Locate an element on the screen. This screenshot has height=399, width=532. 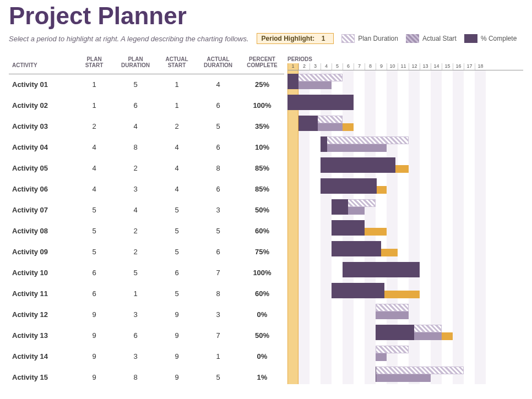
period-tick: 16 is located at coordinates (458, 67).